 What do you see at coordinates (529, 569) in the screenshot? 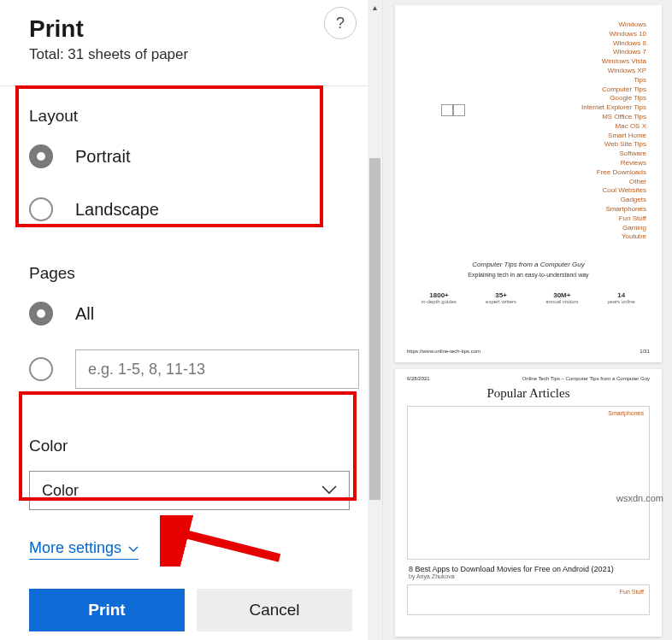
I see `preview-article-title: 8 Best Apps to Download Movies for Free …` at bounding box center [529, 569].